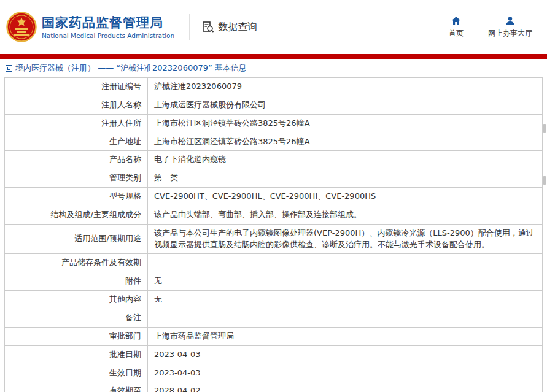 This screenshot has height=392, width=547. I want to click on nav-home-label: 首页, so click(456, 33).